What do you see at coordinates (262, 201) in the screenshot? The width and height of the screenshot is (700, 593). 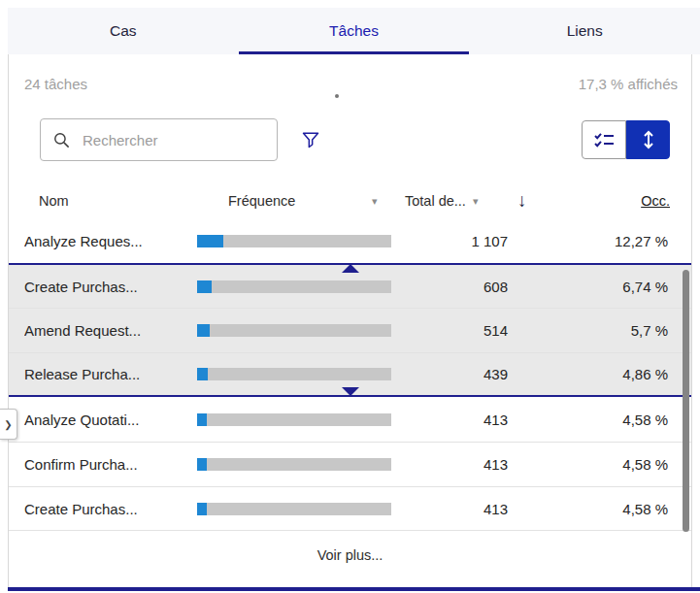 I see `column-header-frequency: Fréquence` at bounding box center [262, 201].